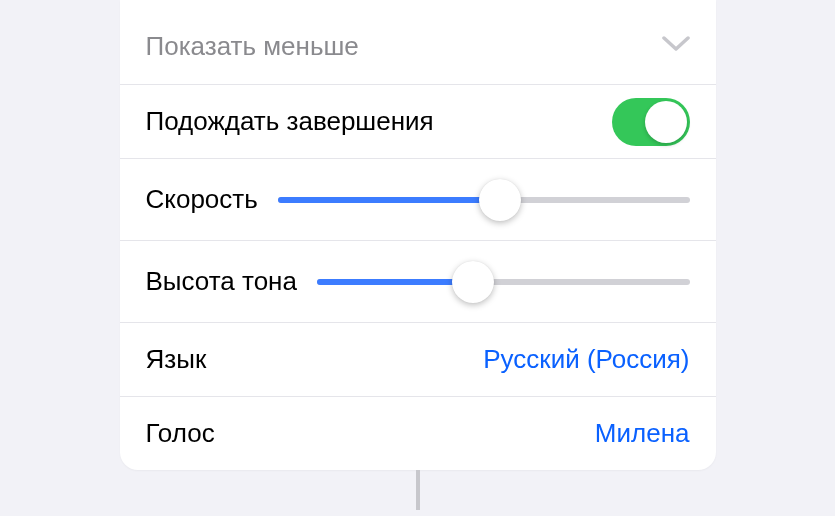 This screenshot has height=516, width=835. I want to click on language-value: Русский (Россия), so click(586, 360).